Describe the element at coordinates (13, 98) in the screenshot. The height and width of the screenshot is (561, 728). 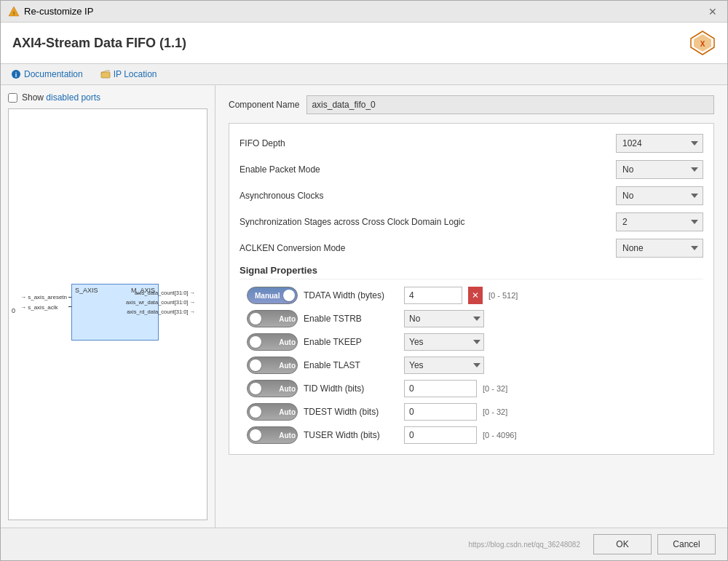
I see `show-ports-checkbox` at that location.